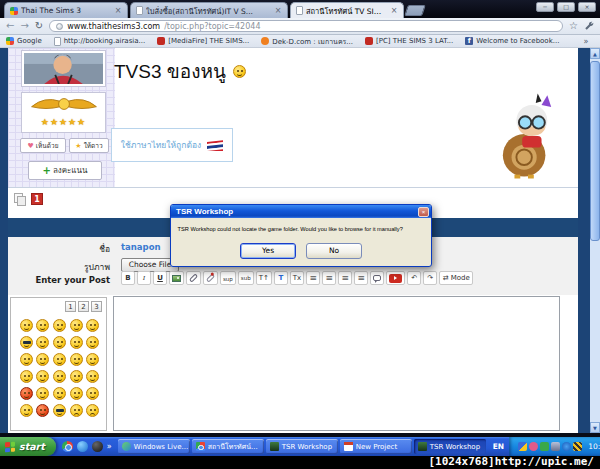 This screenshot has width=600, height=469. Describe the element at coordinates (24, 41) in the screenshot. I see `bookmark-google: Google` at that location.